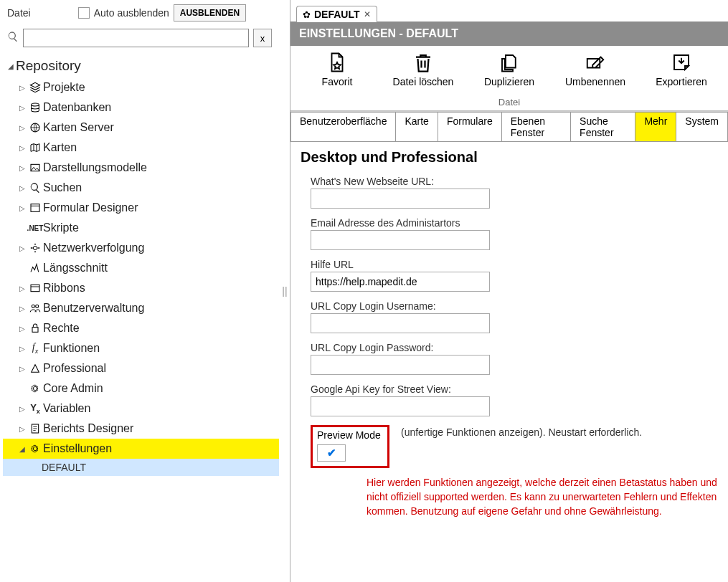 Image resolution: width=728 pixels, height=582 pixels. What do you see at coordinates (209, 13) in the screenshot?
I see `hide-button: AUSBLENDEN` at bounding box center [209, 13].